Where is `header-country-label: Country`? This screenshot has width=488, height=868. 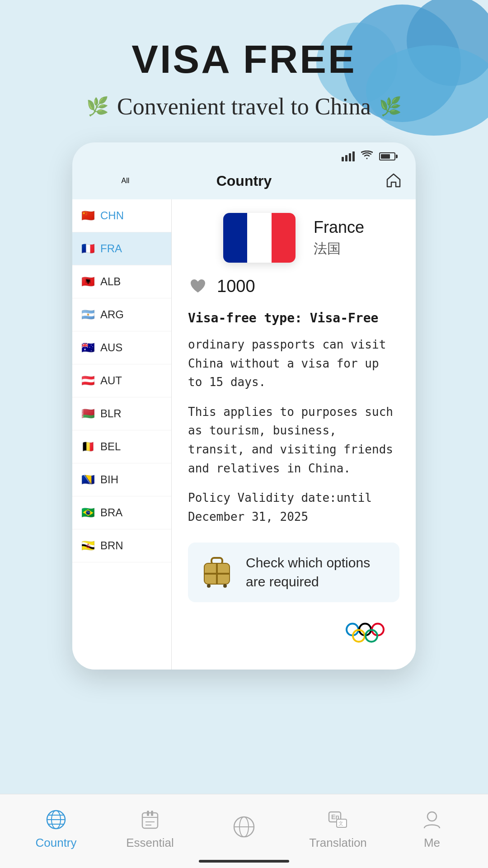
header-country-label: Country is located at coordinates (244, 181).